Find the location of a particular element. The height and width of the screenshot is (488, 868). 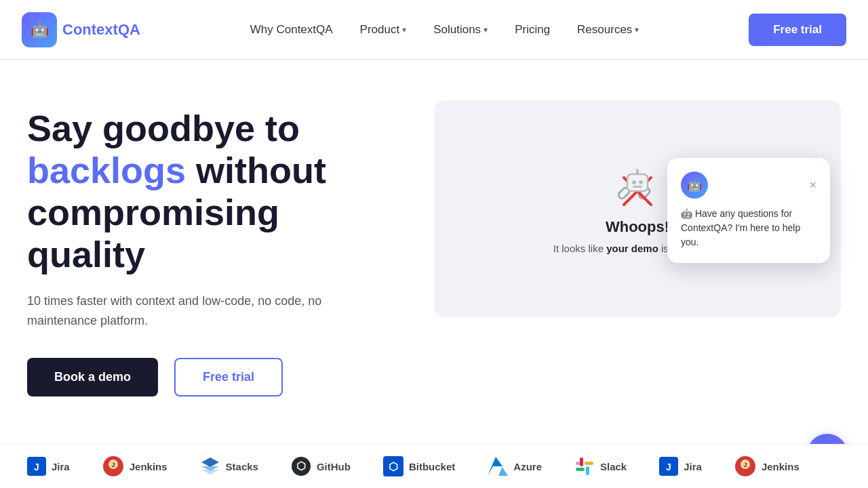

demo-whoops-text: Whoops! is located at coordinates (637, 227).